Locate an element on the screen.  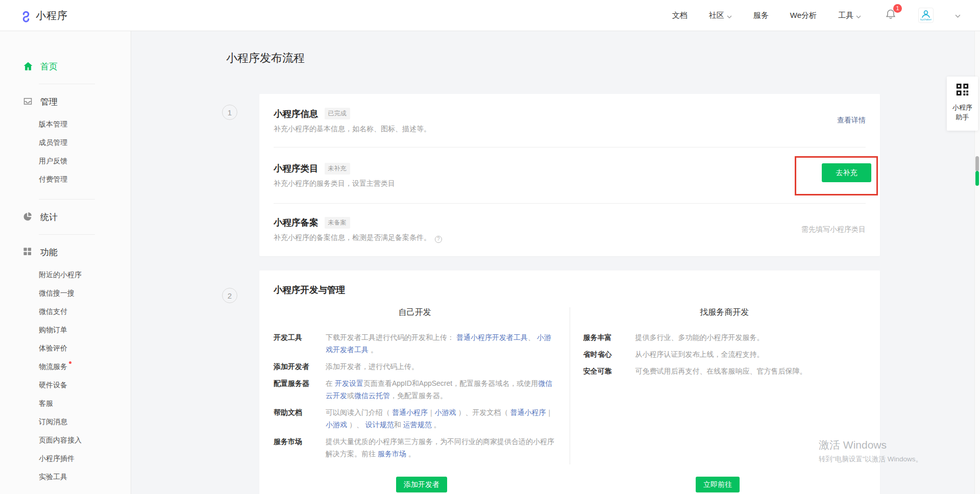
sidebar-item-page-content-access: 页面内容接入 is located at coordinates (65, 440).